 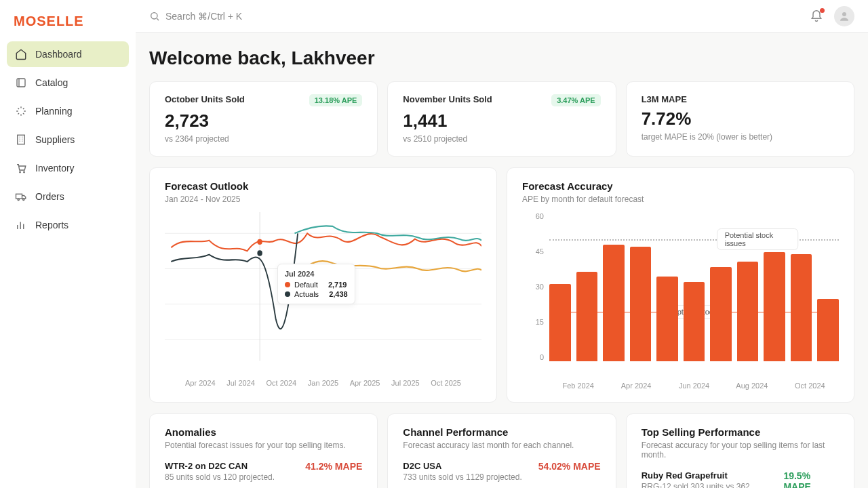 I want to click on topselling-sub: RRG-12 sold 303 units vs 362 projected., so click(x=713, y=485).